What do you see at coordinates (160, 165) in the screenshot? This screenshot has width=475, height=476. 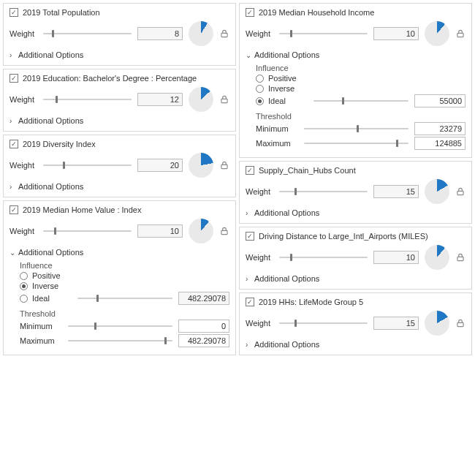 I see `weight-input: 20` at bounding box center [160, 165].